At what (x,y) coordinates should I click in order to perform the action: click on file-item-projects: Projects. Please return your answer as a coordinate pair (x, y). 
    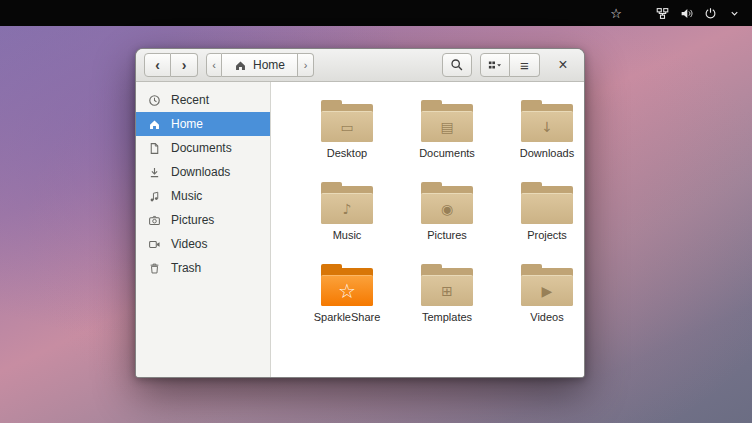
    Looking at the image, I should click on (541, 219).